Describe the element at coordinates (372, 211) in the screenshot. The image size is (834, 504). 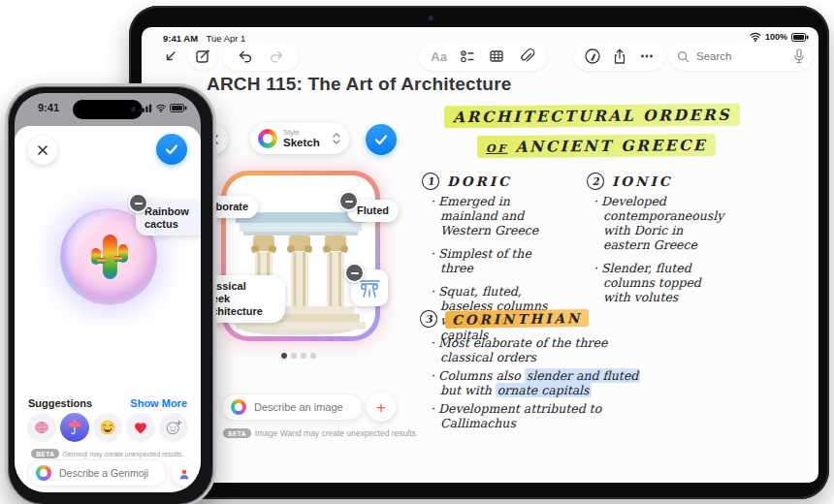
I see `tag-fluted: Fluted` at that location.